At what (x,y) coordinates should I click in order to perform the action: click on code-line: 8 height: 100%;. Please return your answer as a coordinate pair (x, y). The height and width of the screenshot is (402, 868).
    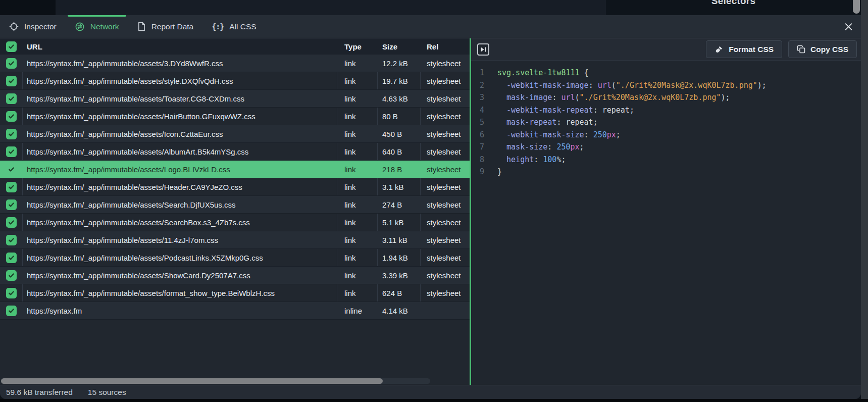
    Looking at the image, I should click on (666, 160).